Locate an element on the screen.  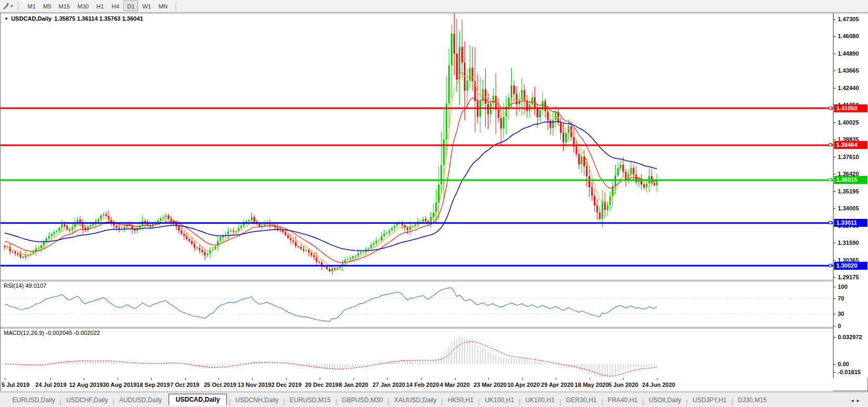
timeframe-button-m5: M5 is located at coordinates (47, 6).